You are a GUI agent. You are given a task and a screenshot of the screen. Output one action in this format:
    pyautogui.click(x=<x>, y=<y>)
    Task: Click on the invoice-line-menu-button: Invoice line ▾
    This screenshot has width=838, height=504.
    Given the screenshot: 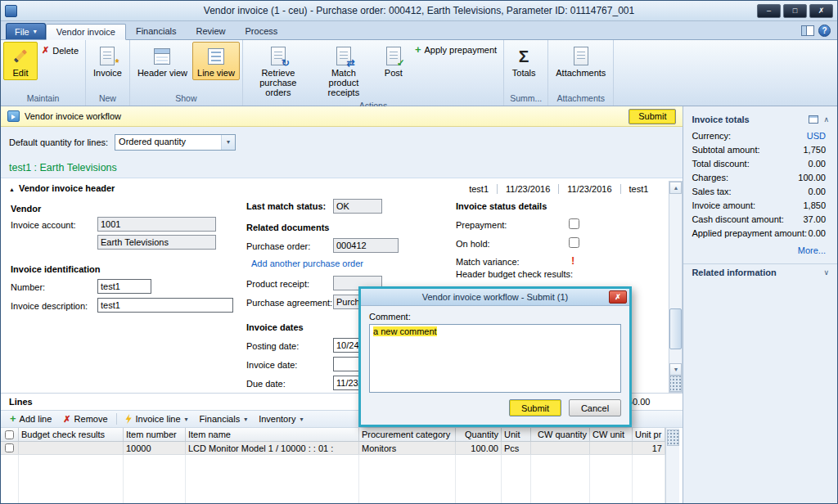 What is the action you would take?
    pyautogui.click(x=157, y=419)
    